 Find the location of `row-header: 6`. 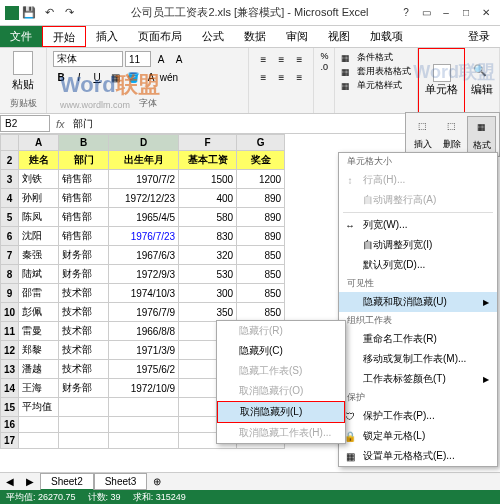

row-header: 6 is located at coordinates (10, 236).